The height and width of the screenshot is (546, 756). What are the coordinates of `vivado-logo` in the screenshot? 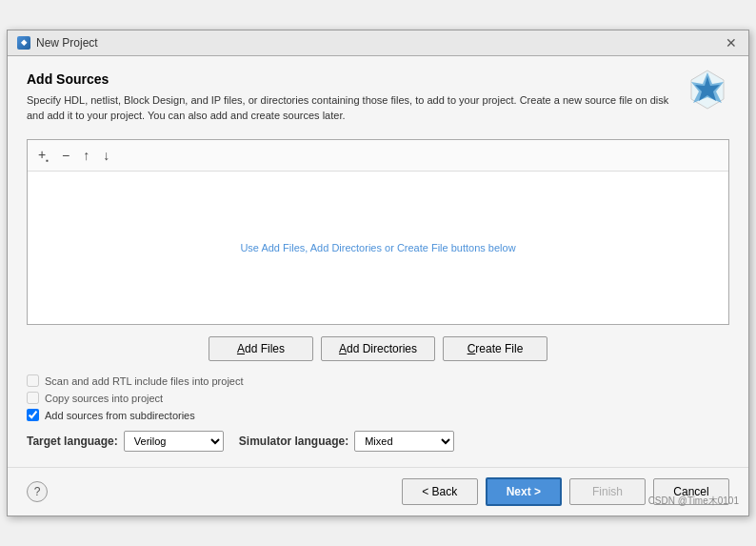 It's located at (707, 90).